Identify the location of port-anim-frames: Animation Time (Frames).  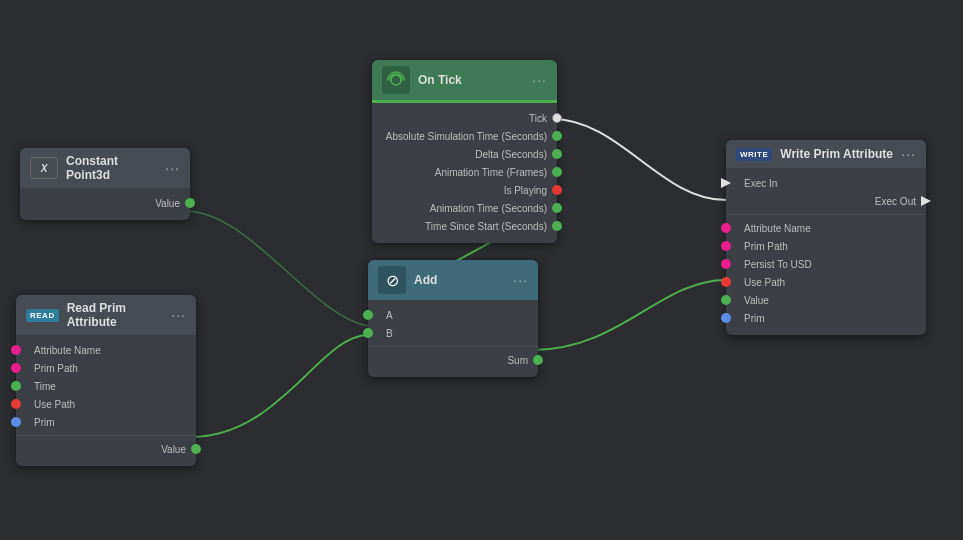
(464, 172).